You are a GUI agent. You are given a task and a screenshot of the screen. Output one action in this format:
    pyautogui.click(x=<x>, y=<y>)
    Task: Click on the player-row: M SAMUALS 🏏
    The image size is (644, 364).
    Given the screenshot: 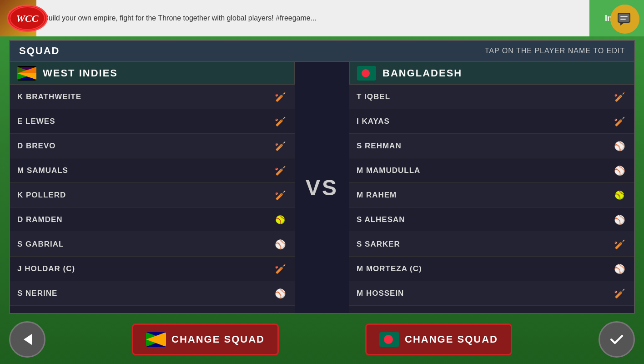 What is the action you would take?
    pyautogui.click(x=152, y=171)
    